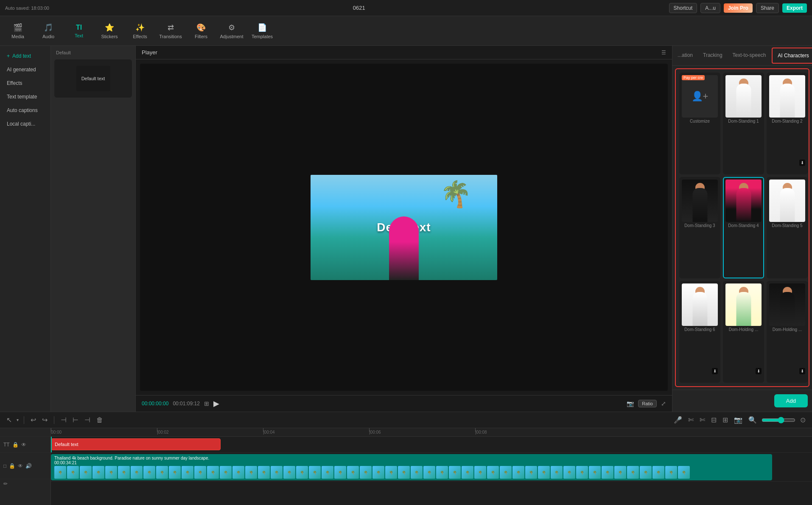  Describe the element at coordinates (792, 56) in the screenshot. I see `tab-ai-characters: AI Characters` at that location.